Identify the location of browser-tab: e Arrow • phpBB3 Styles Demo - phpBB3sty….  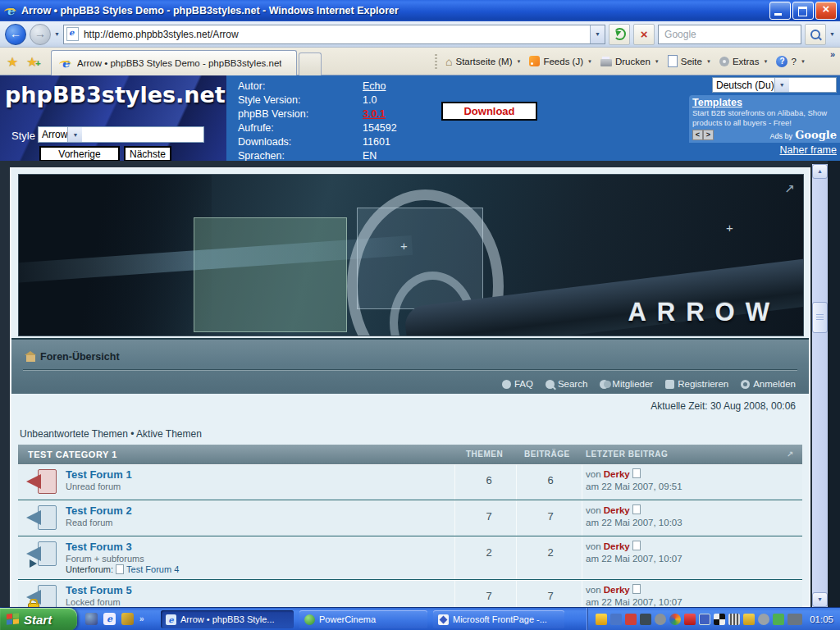
(174, 62).